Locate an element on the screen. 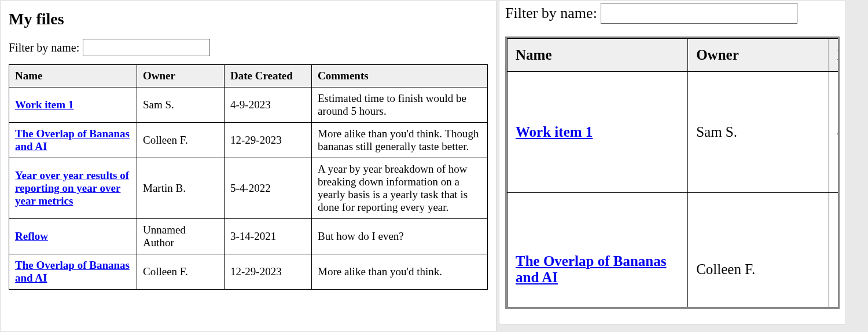 This screenshot has width=868, height=332. owner-cell: Martin B. is located at coordinates (181, 189).